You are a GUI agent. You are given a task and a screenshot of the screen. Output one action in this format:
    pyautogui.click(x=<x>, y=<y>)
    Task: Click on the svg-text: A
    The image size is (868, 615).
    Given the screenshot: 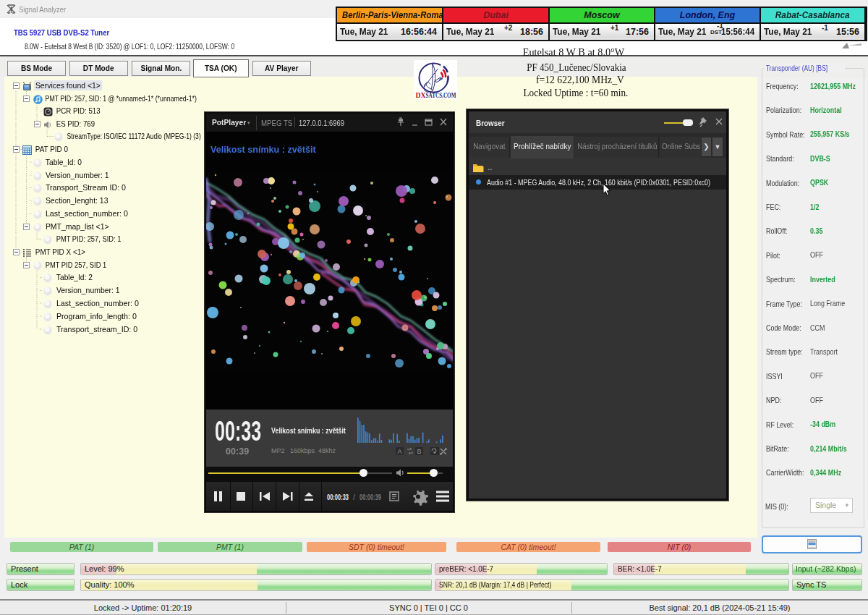 What is the action you would take?
    pyautogui.click(x=400, y=451)
    